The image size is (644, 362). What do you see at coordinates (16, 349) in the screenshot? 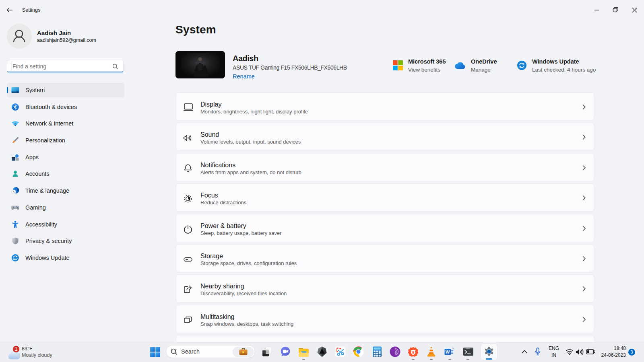
I see `svg-text: 1` at bounding box center [16, 349].